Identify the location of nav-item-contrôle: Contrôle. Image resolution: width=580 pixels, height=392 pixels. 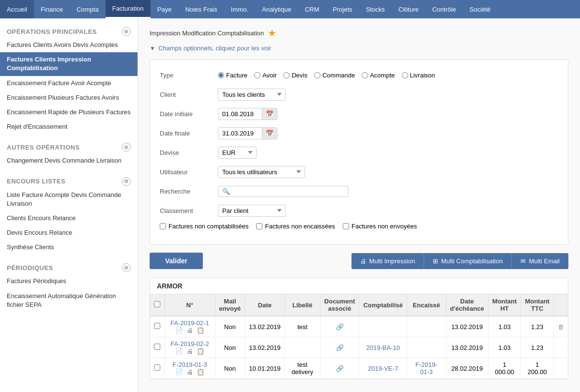
(444, 9).